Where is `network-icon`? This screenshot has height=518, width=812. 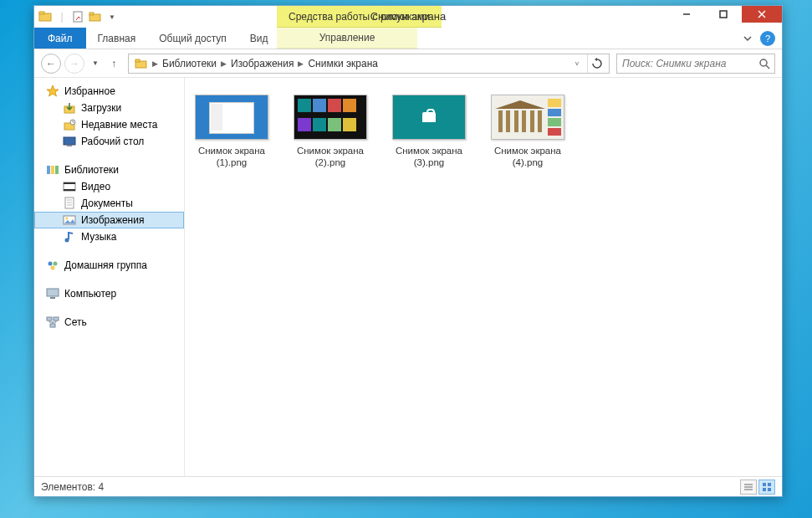 network-icon is located at coordinates (53, 322).